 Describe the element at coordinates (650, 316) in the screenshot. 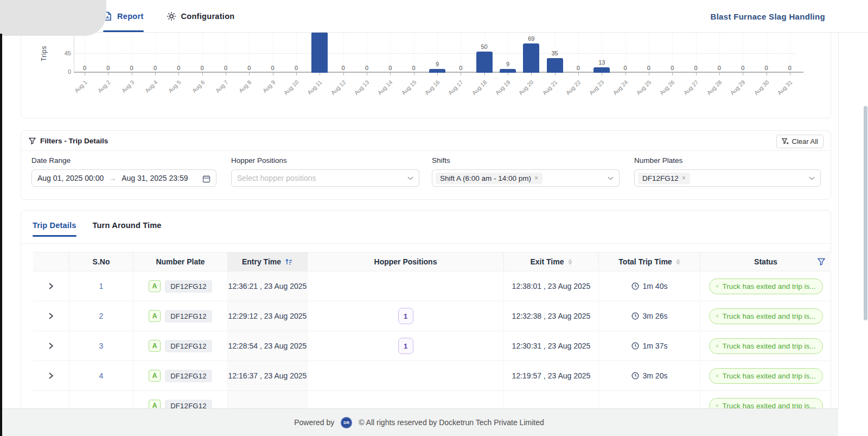

I see `total-trip-time-cell: 3m 26s` at that location.